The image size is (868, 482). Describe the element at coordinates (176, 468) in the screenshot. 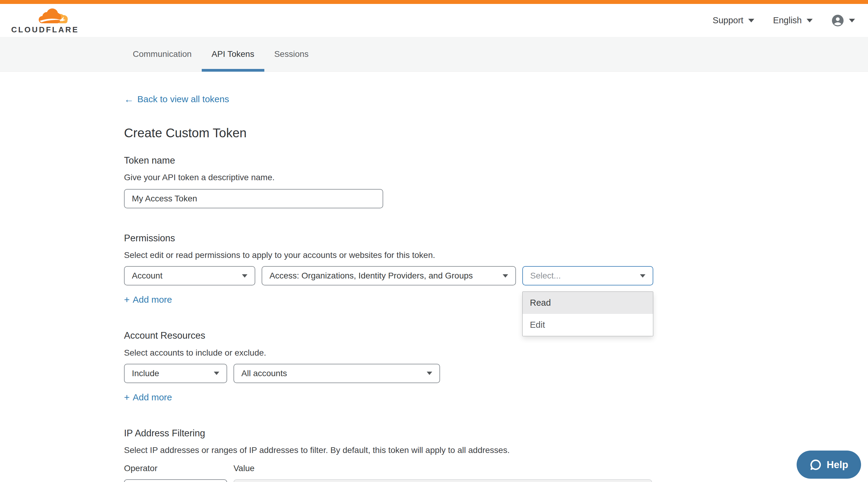

I see `operator-label: Operator` at that location.